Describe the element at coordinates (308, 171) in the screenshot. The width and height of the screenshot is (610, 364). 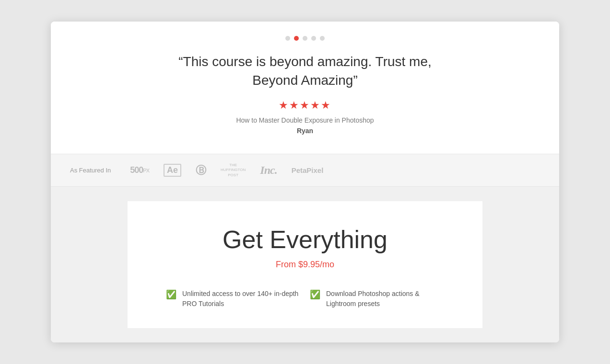
I see `logo-petapixel: PetaPixel` at that location.